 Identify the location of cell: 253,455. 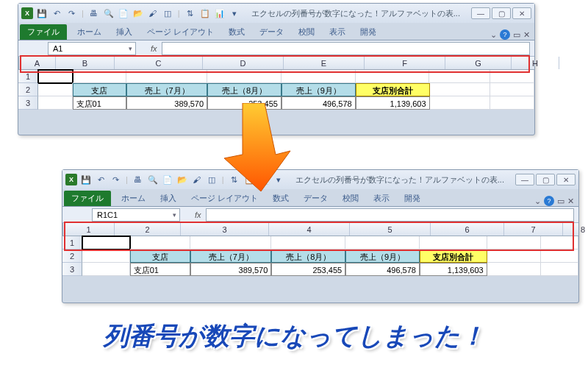
(244, 103).